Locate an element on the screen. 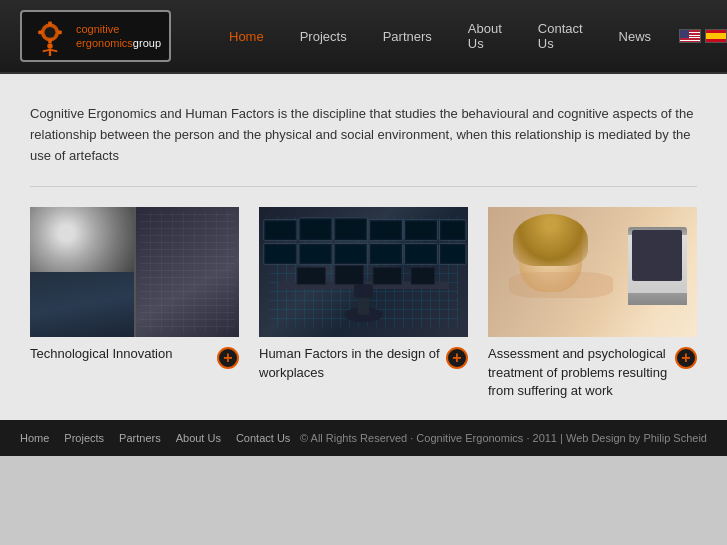  nav-home: Home is located at coordinates (246, 36).